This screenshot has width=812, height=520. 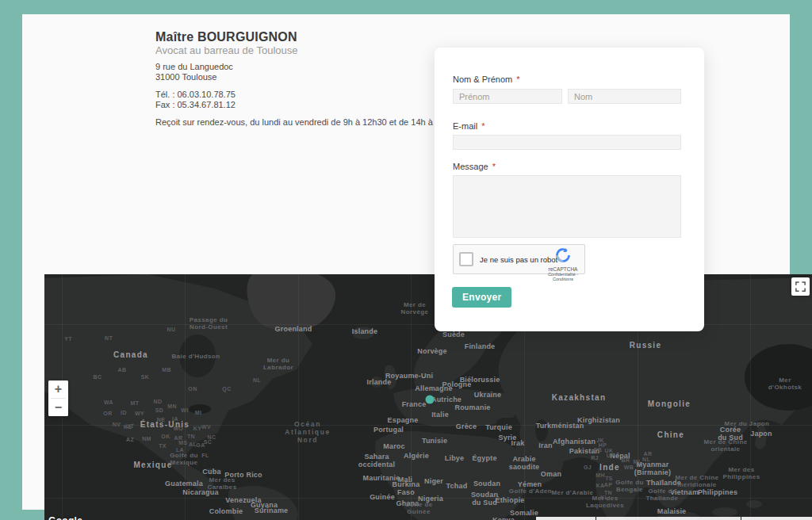 What do you see at coordinates (563, 255) in the screenshot?
I see `recaptcha-icon` at bounding box center [563, 255].